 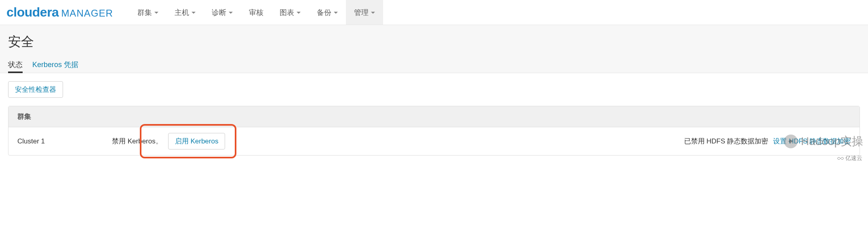 What do you see at coordinates (60, 12) in the screenshot?
I see `logo: cloudera MANAGER` at bounding box center [60, 12].